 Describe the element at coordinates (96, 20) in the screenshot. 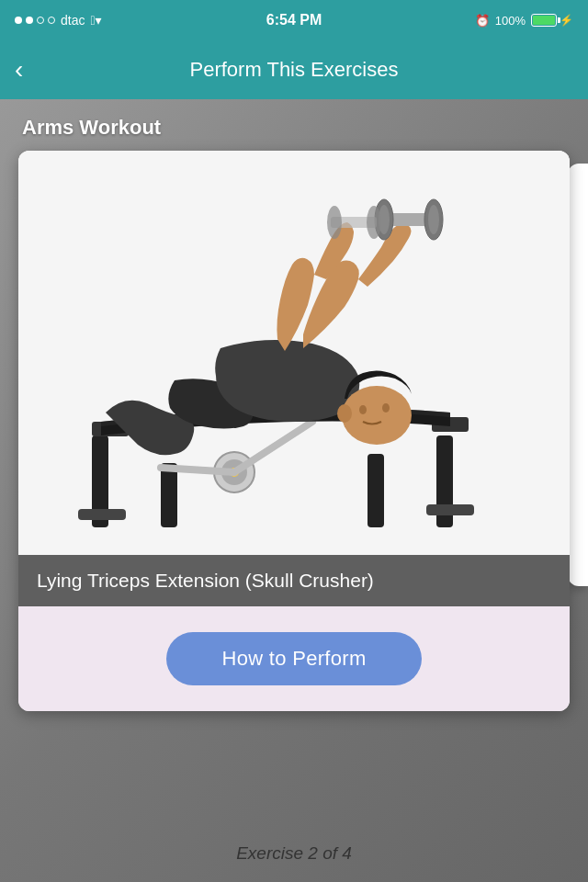

I see `wifi-icon: ▾` at that location.